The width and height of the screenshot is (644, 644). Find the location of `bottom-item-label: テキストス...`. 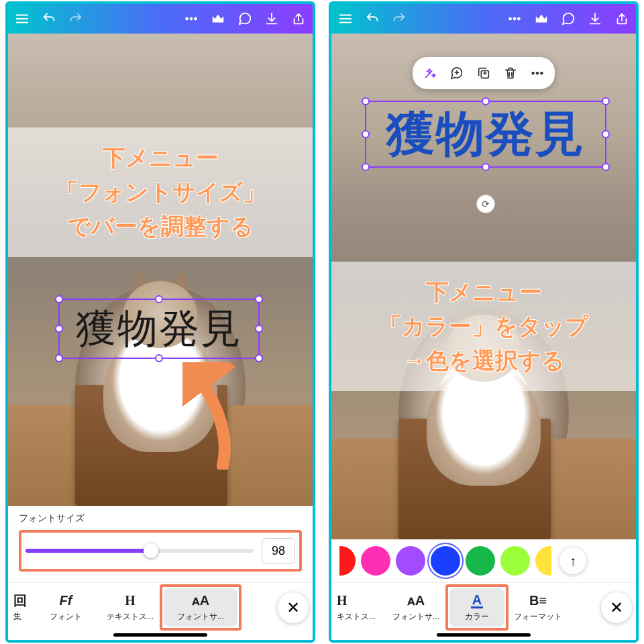

bottom-item-label: テキストス... is located at coordinates (130, 617).